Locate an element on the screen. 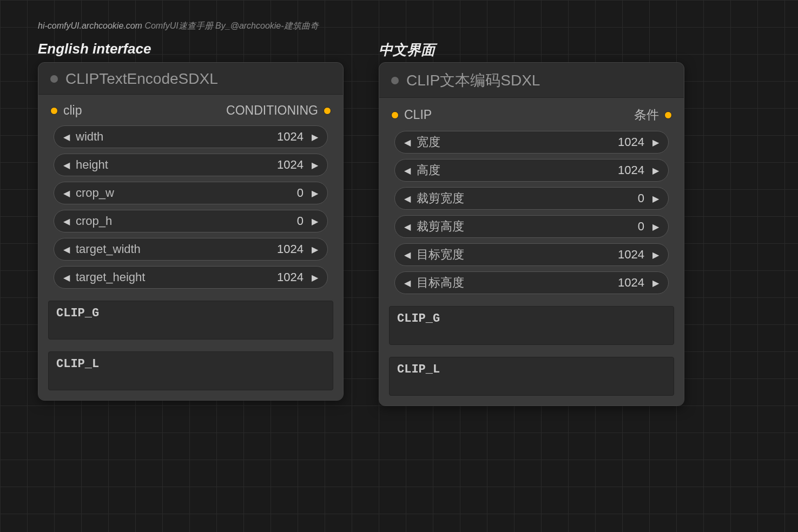 Image resolution: width=798 pixels, height=532 pixels. param-label: 高度 is located at coordinates (428, 170).